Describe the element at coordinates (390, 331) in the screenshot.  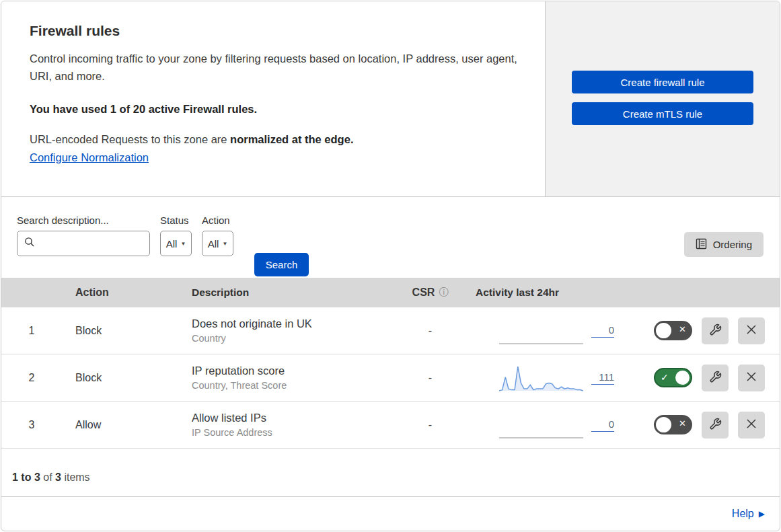
I see `table-row: 1 Block Does not originate in UK Country…` at that location.